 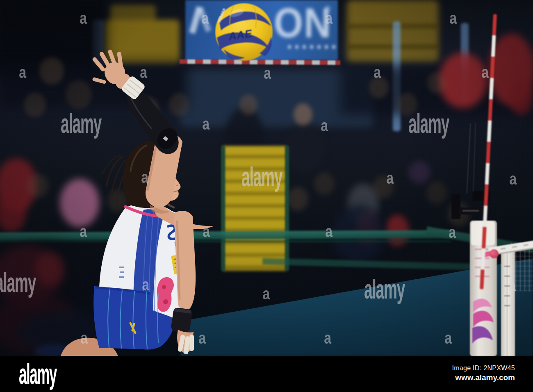 I want to click on wristband, so click(x=182, y=320).